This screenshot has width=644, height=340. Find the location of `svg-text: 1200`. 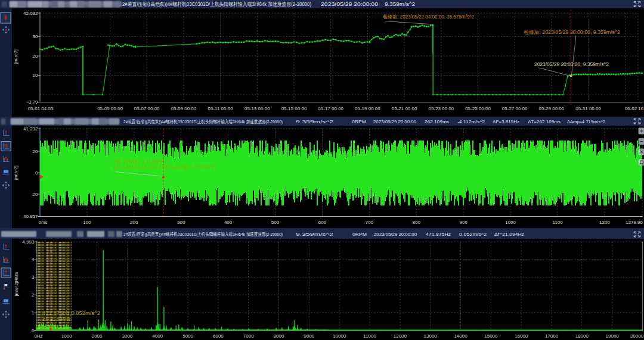

svg-text: 1200 is located at coordinates (605, 223).